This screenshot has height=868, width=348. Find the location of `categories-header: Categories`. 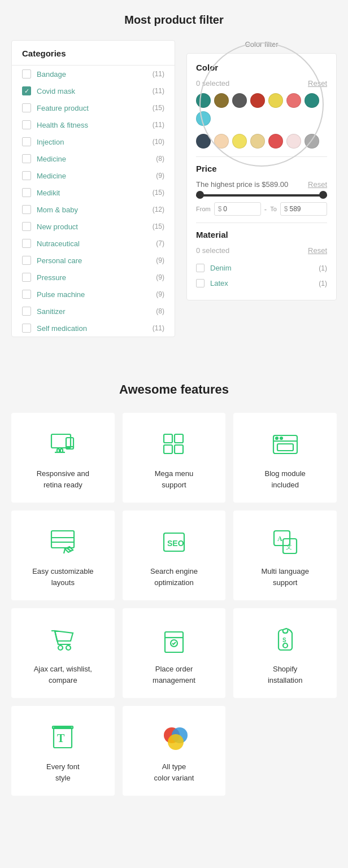

categories-header: Categories is located at coordinates (93, 53).